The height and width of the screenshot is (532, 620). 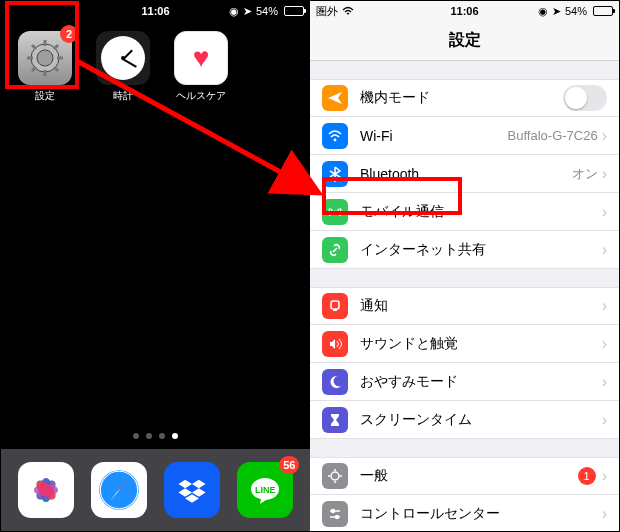 I want to click on airplane-toggle, so click(x=585, y=98).